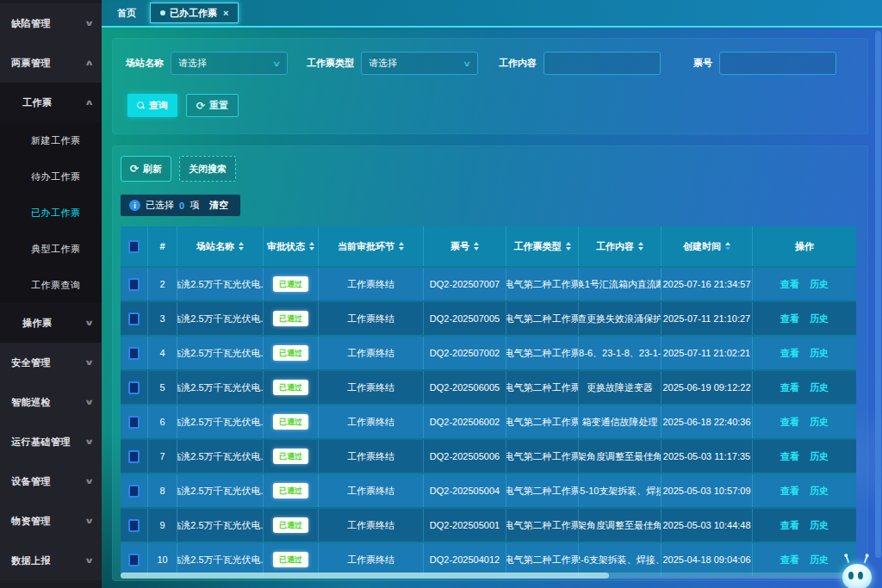 This screenshot has height=588, width=882. Describe the element at coordinates (291, 456) in the screenshot. I see `status-badge: 已通过` at that location.